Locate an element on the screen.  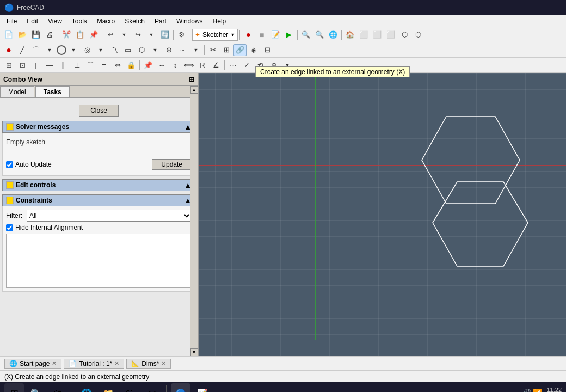
taskbar-mail-btn: ✉ is located at coordinates (152, 388).